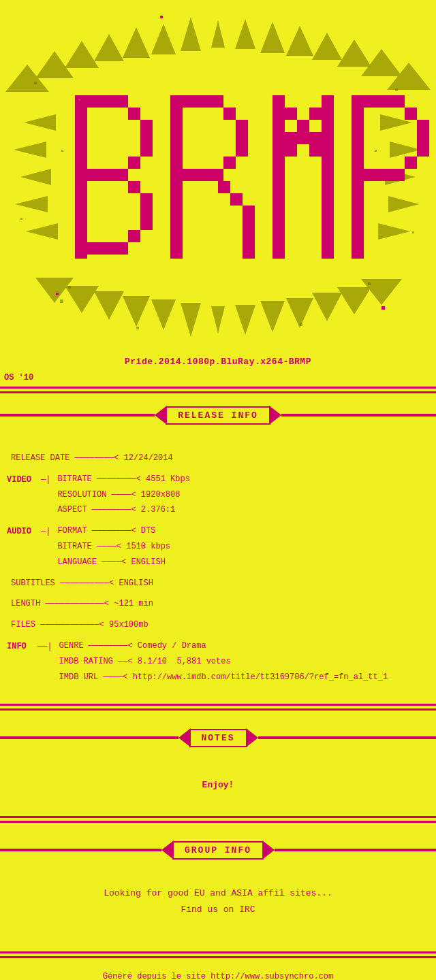 The image size is (436, 980). Describe the element at coordinates (218, 584) in the screenshot. I see `subtitles-row: SUBTITLES ——————————< ENGLISH` at that location.